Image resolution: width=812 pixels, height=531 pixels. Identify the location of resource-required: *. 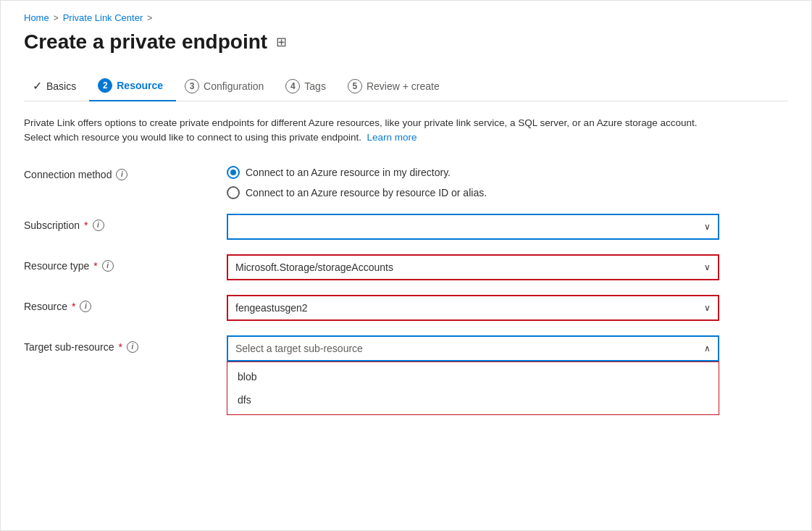
(74, 306).